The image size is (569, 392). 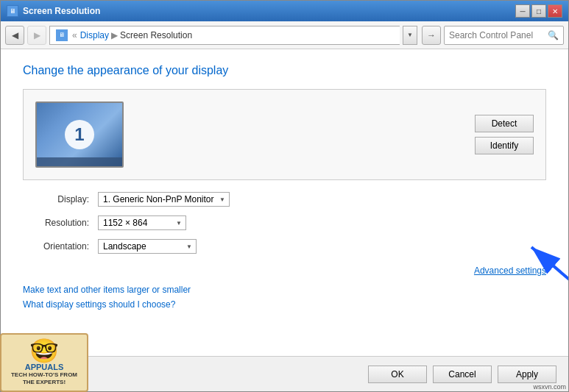 What do you see at coordinates (284, 223) in the screenshot?
I see `resolution-row: Resolution: 1152 × 864 1920 × 1080 1280 …` at bounding box center [284, 223].